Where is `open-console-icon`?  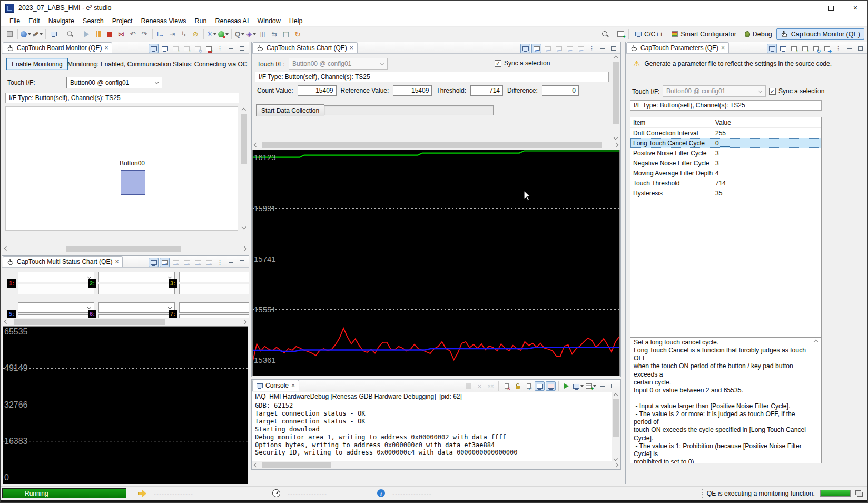
open-console-icon is located at coordinates (591, 386).